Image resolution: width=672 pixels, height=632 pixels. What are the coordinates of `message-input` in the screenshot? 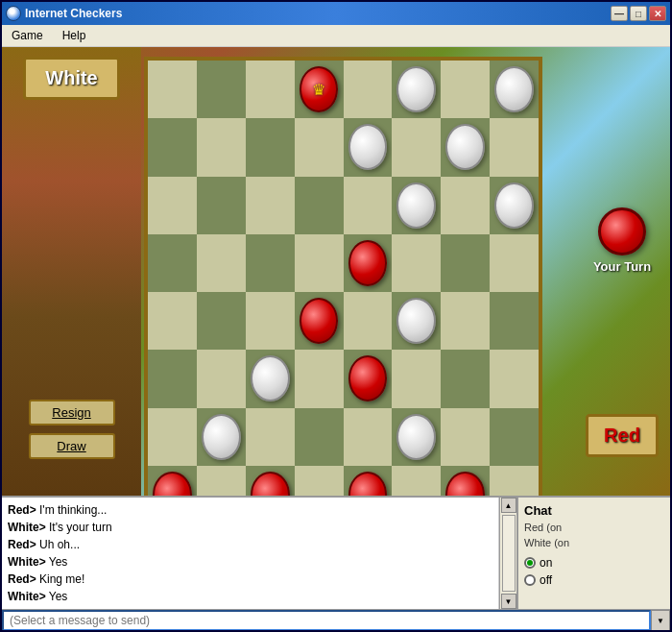 It's located at (326, 620).